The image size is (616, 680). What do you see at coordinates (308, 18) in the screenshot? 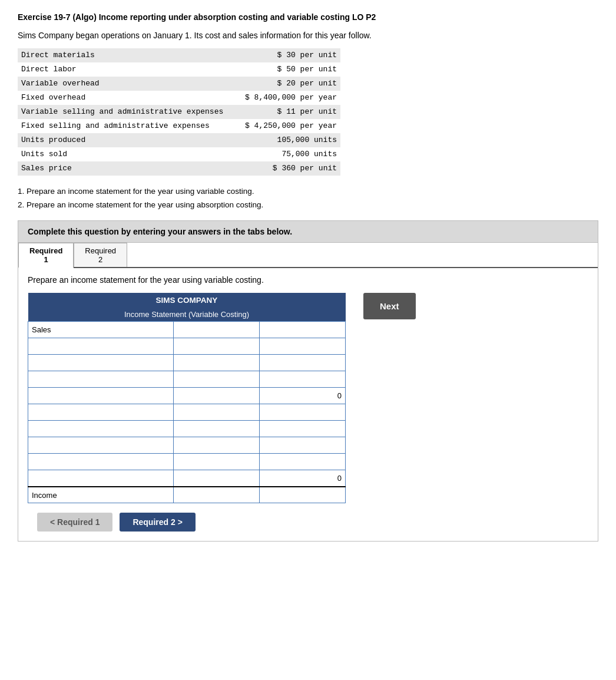
I see `exercise-title: Exercise 19-7 (Algo) Income reporting un…` at bounding box center [308, 18].